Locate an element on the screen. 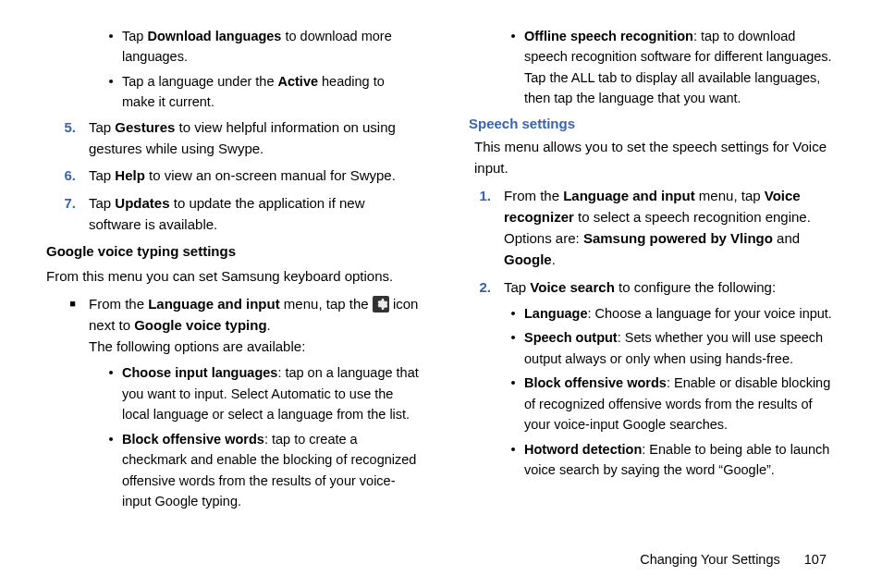 Image resolution: width=882 pixels, height=588 pixels. list-item: • Language: Choose a language for your v… is located at coordinates (669, 313).